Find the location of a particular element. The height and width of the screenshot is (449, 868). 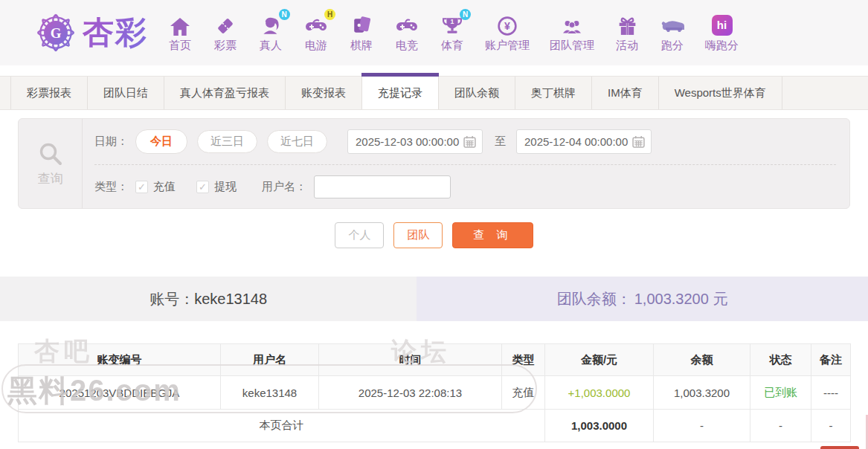

tab-live-sports-pnl: 真人体育盈亏报表 is located at coordinates (225, 93).